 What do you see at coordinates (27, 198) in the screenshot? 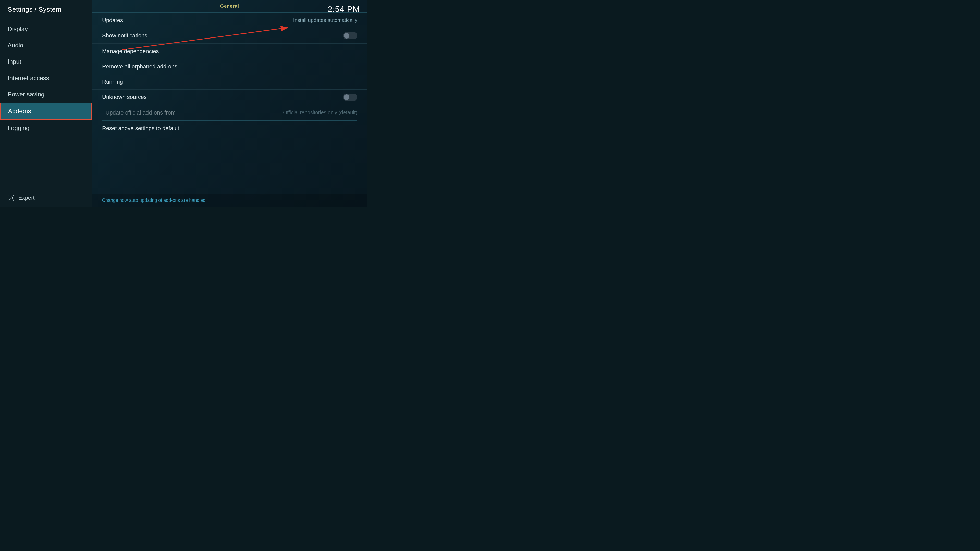
I see `expert-label: Expert` at bounding box center [27, 198].